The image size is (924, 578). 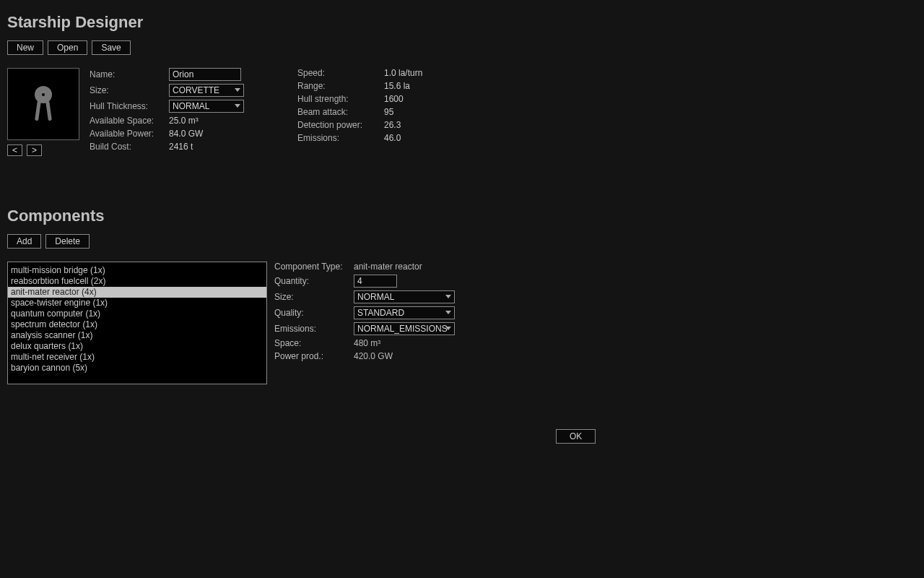 I want to click on hull-strength-label: Hull strength:, so click(x=341, y=99).